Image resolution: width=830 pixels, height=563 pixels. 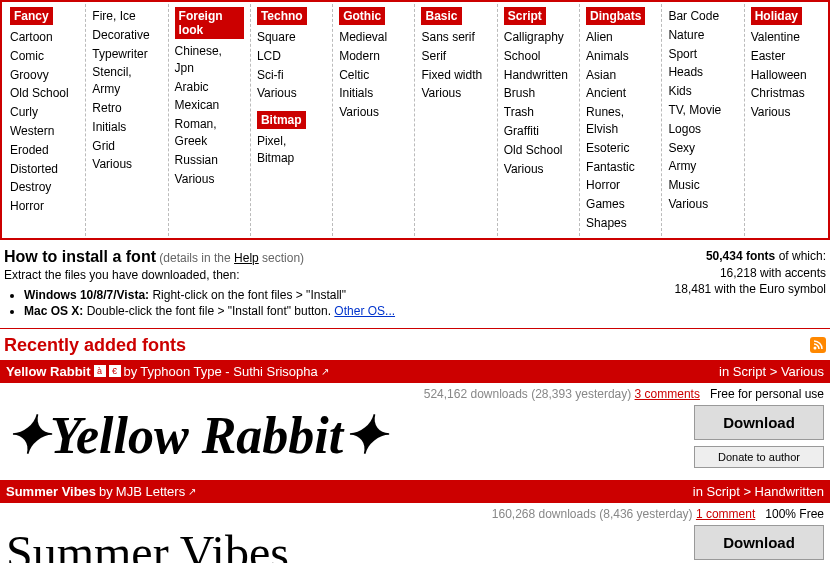 What do you see at coordinates (702, 130) in the screenshot?
I see `category-link: Logos` at bounding box center [702, 130].